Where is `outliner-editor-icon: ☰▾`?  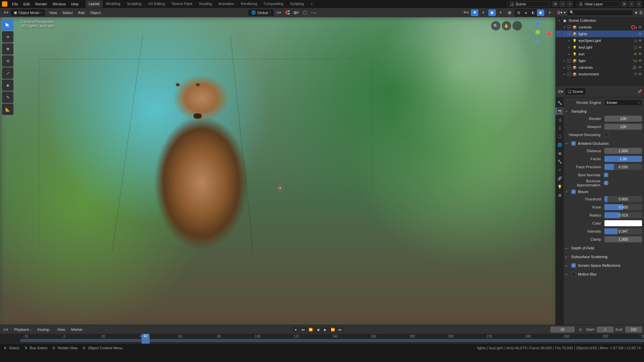
outliner-editor-icon: ☰▾ is located at coordinates (560, 13).